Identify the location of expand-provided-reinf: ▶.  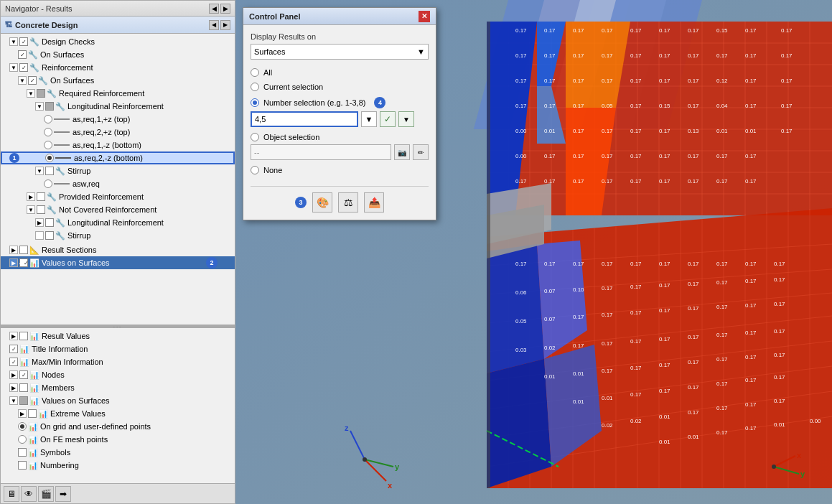
(31, 197).